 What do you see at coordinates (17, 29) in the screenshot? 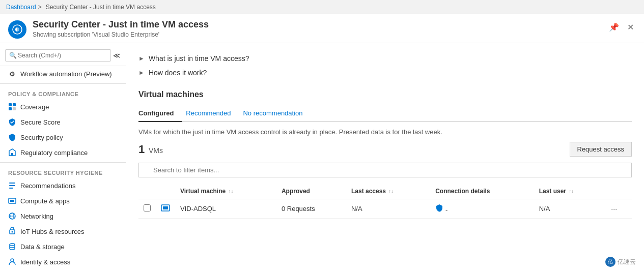
I see `header-icon` at bounding box center [17, 29].